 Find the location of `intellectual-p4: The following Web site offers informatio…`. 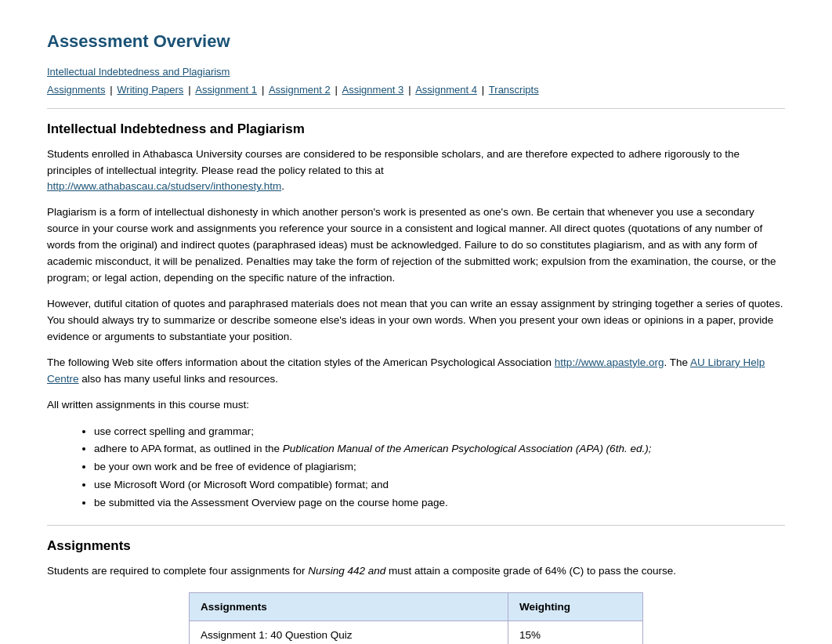

intellectual-p4: The following Web site offers informatio… is located at coordinates (416, 371).